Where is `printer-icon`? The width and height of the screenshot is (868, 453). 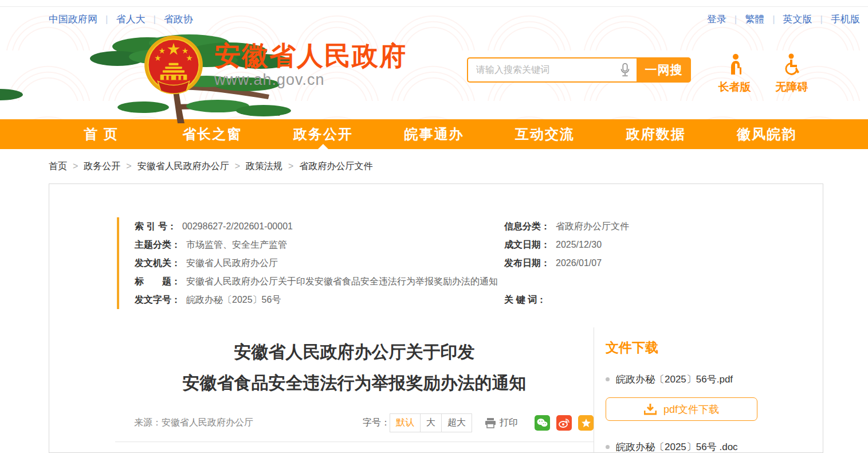 printer-icon is located at coordinates (490, 423).